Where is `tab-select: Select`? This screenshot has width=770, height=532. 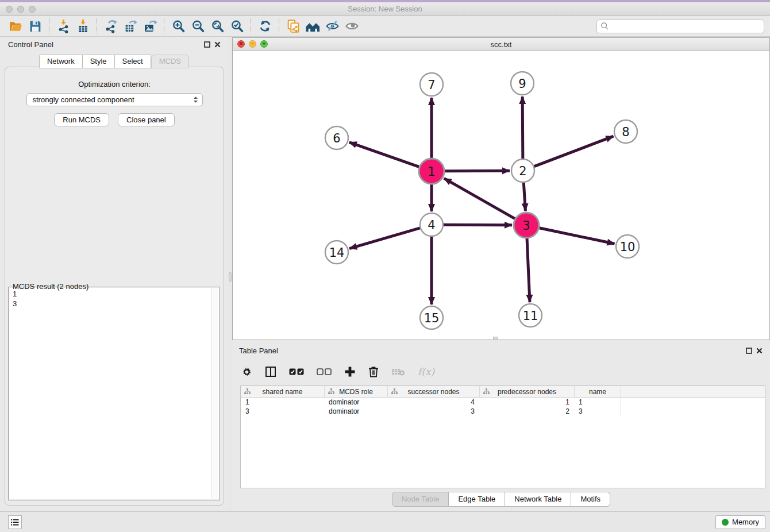
tab-select: Select is located at coordinates (133, 61).